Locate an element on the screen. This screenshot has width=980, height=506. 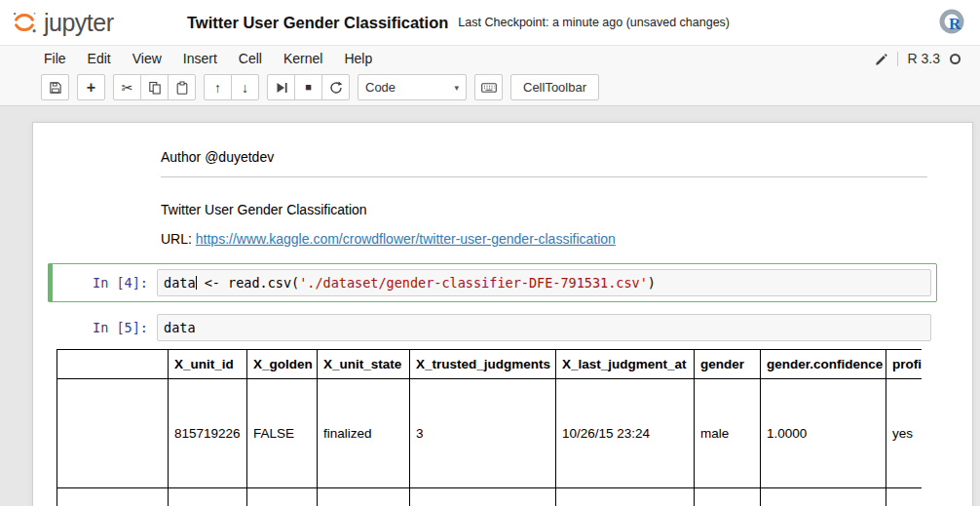
input-prompt-in4: In [4]: is located at coordinates (105, 283).